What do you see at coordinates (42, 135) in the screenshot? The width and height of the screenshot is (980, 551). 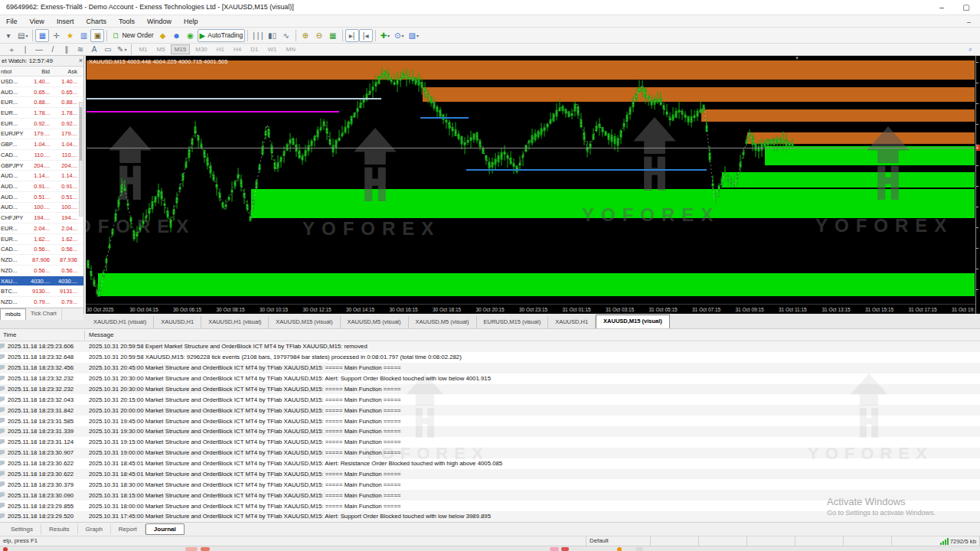 I see `market-watch-row: EURJPY179....179....` at bounding box center [42, 135].